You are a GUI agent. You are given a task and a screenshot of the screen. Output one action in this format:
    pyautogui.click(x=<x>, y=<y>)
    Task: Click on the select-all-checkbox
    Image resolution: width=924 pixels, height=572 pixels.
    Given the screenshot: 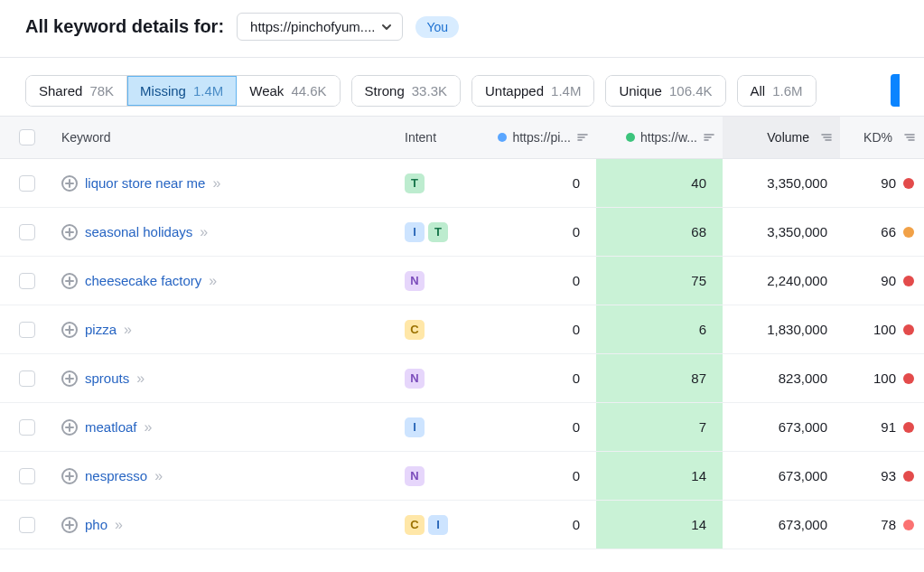 What is the action you would take?
    pyautogui.click(x=27, y=137)
    